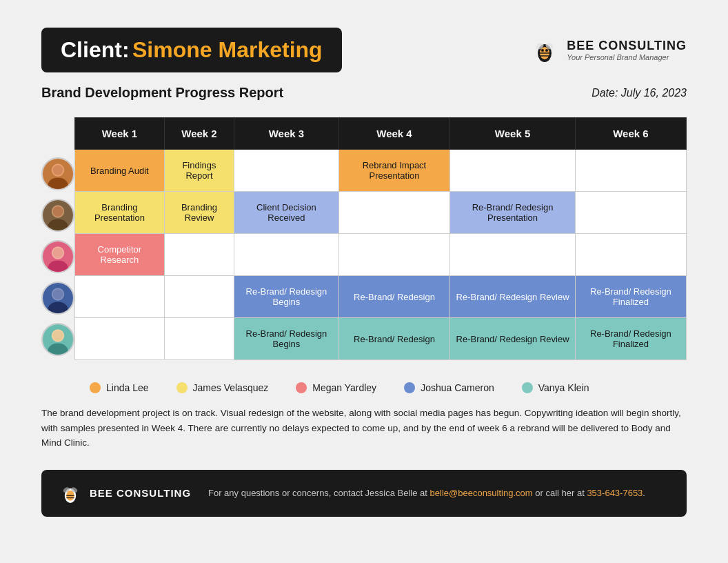 This screenshot has height=563, width=728. What do you see at coordinates (287, 297) in the screenshot?
I see `table-cell-r3-c2: Re-Brand/ Redesign Begins` at bounding box center [287, 297].